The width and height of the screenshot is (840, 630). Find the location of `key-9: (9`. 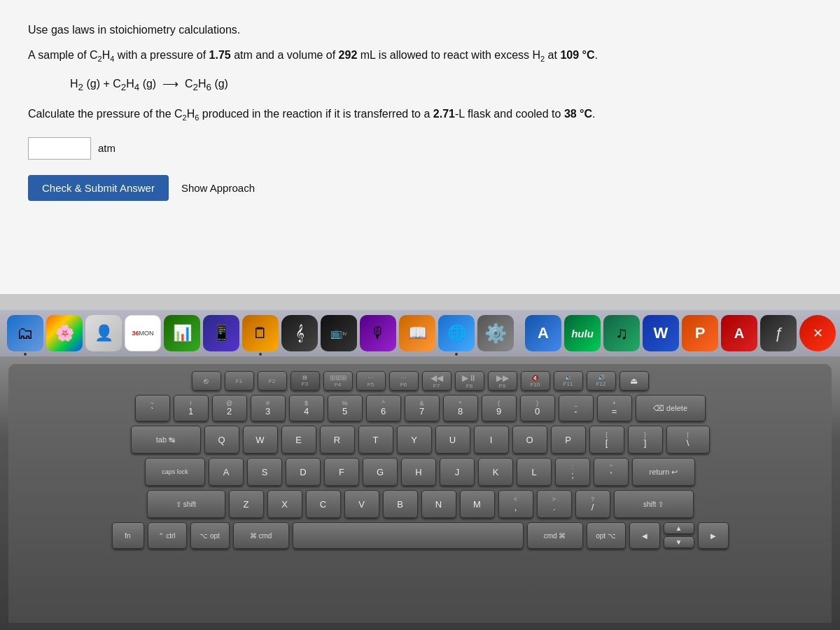

key-9: (9 is located at coordinates (499, 408).